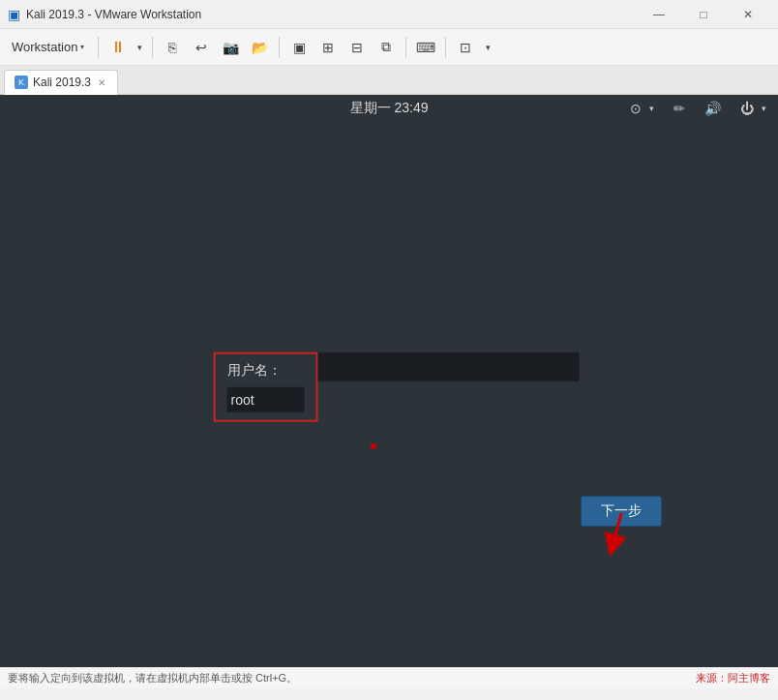  What do you see at coordinates (153, 678) in the screenshot?
I see `statusbar-left-text: 要将输入定向到该虚拟机，请在虚拟机内部单击或按 Ctrl+G。` at bounding box center [153, 678].